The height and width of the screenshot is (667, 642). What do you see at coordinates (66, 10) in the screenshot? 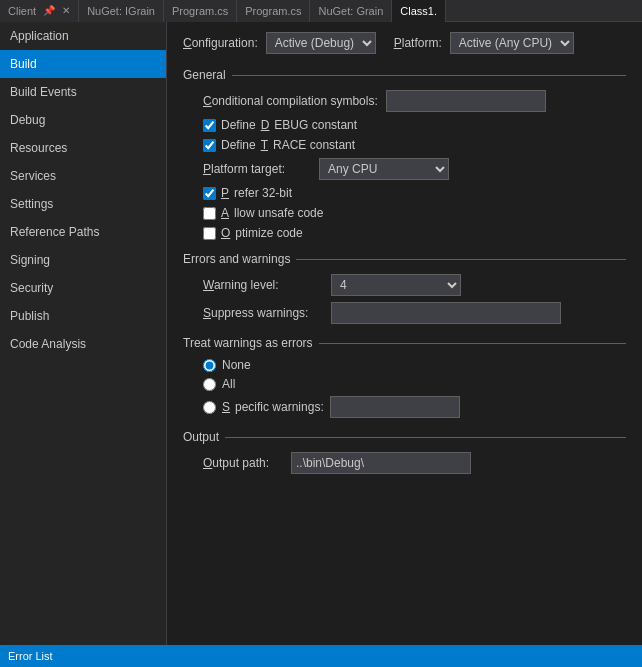
I see `tab-client-close: ✕` at bounding box center [66, 10].